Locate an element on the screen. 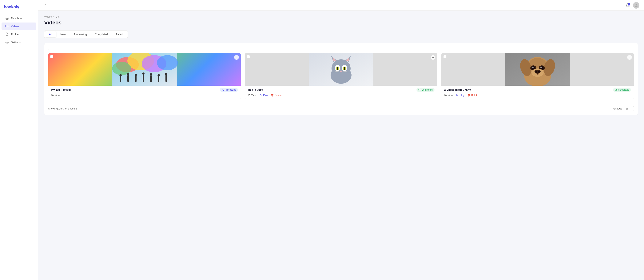  brand-name: bookoly is located at coordinates (12, 7).